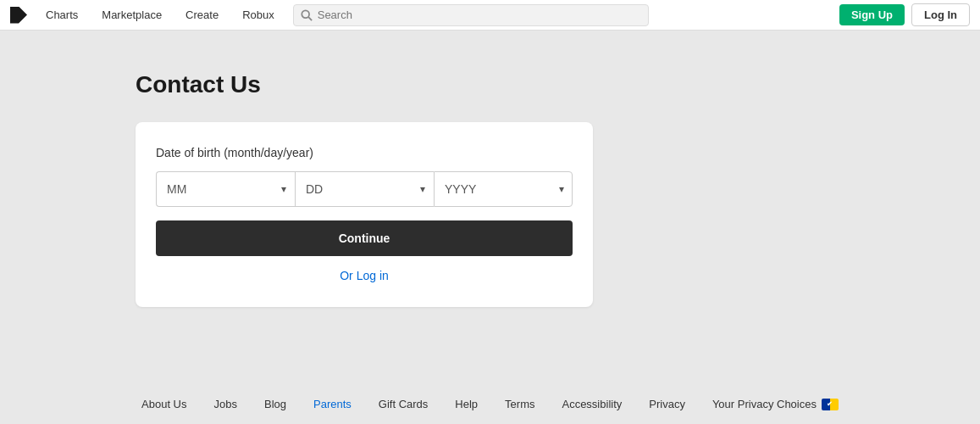 The height and width of the screenshot is (424, 980). Describe the element at coordinates (520, 404) in the screenshot. I see `footer-link-terms: Terms` at that location.